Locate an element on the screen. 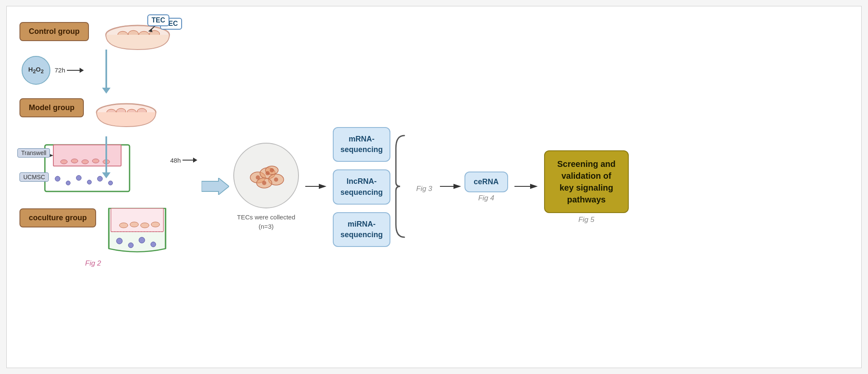  transwell-diagram: Transwell UCMSC 48h is located at coordinates (89, 169).